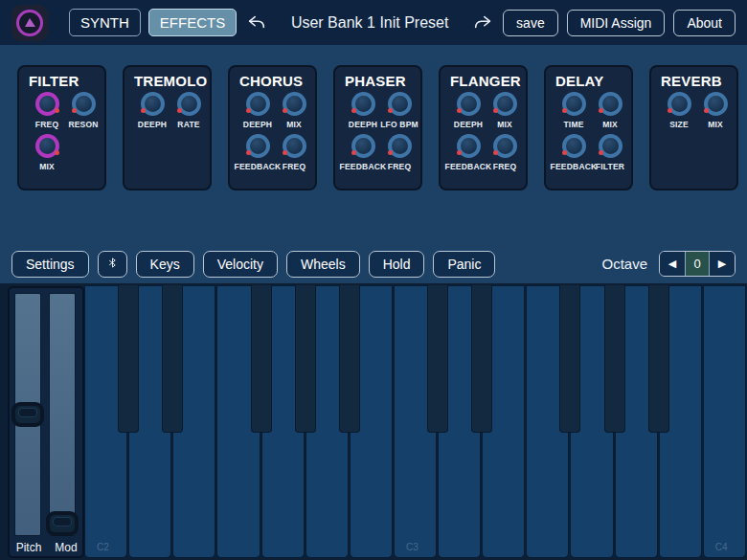 This screenshot has height=560, width=747. Describe the element at coordinates (506, 103) in the screenshot. I see `flanger-mix-knob` at that location.